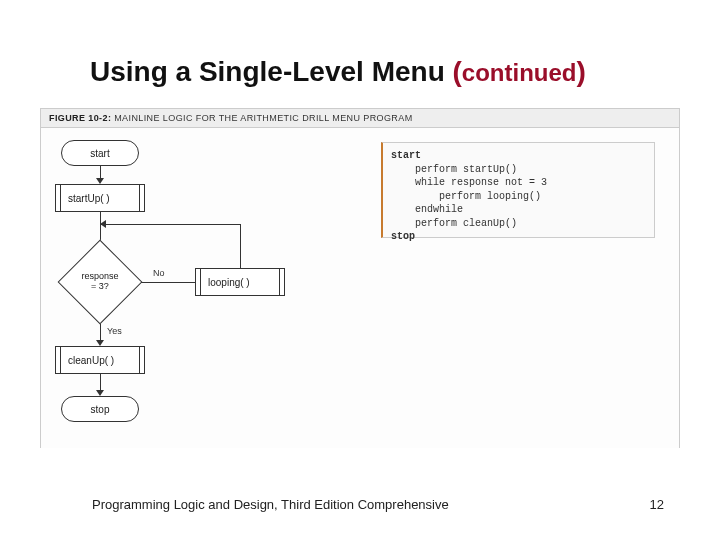  Describe the element at coordinates (427, 210) in the screenshot. I see `code-line: endwhile` at that location.